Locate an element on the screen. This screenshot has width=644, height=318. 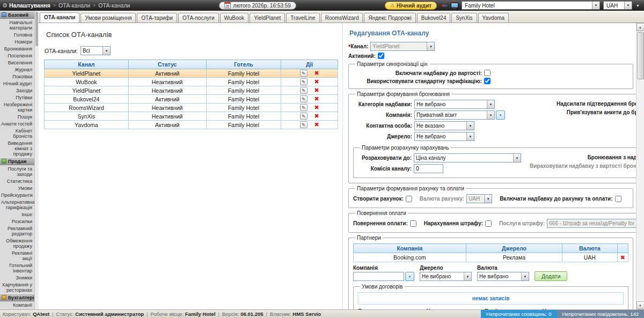
sidebar-item: Інше is located at coordinates (17, 215).